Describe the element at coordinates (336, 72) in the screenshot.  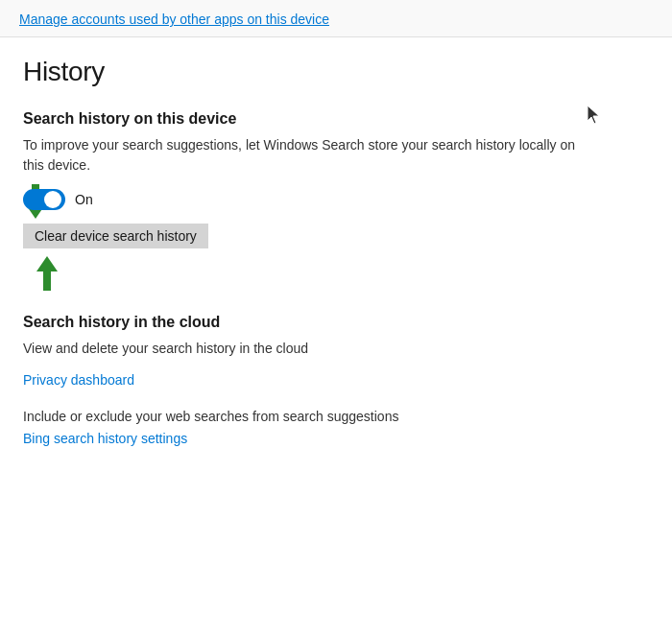
I see `history-section-title: History` at that location.